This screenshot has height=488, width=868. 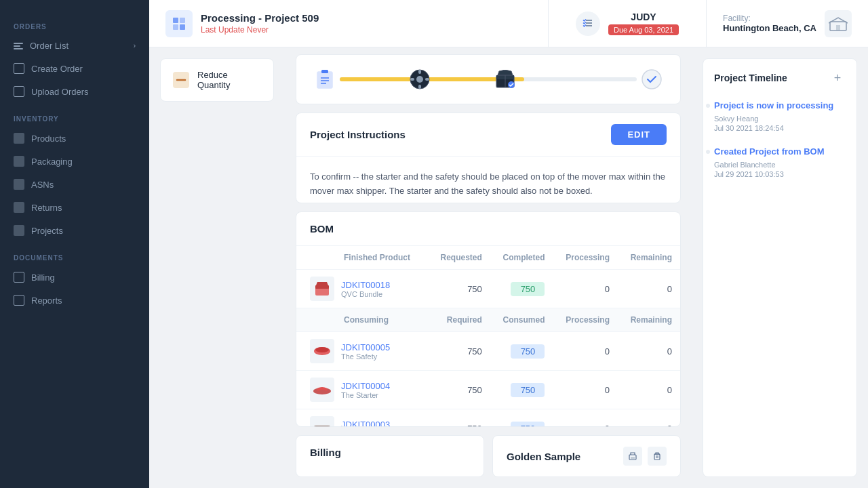 What do you see at coordinates (628, 23) in the screenshot?
I see `header-judy: JUDY Due Aug 03, 2021` at bounding box center [628, 23].